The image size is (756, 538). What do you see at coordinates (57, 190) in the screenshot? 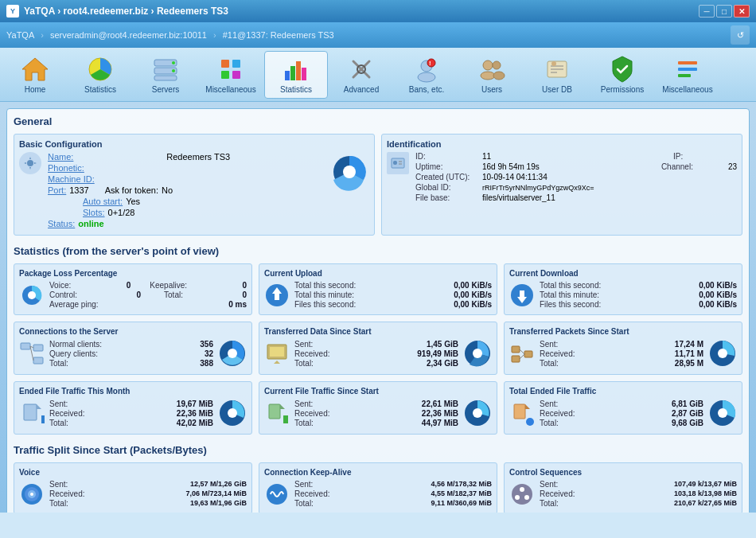
I see `port-label: Port:` at bounding box center [57, 190].